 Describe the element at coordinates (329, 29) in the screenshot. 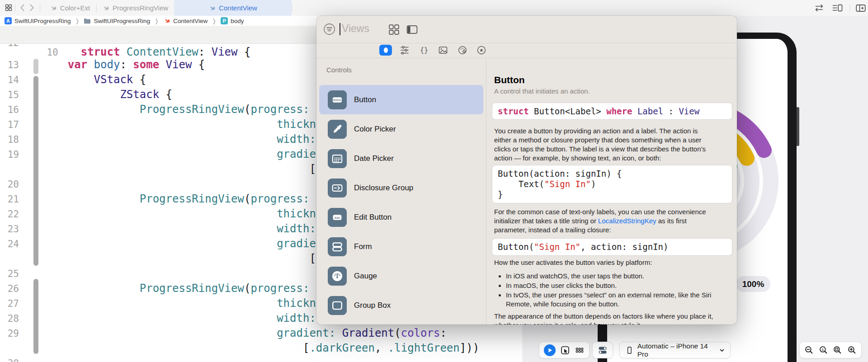

I see `filter-icon` at that location.